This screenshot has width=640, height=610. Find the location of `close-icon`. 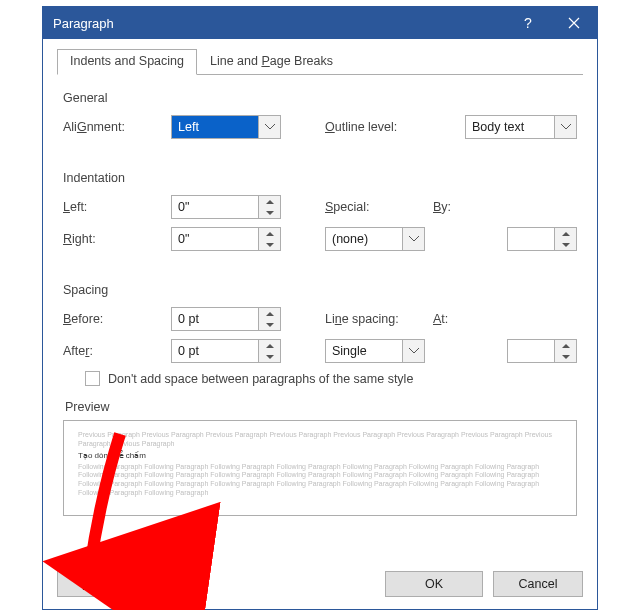

close-icon is located at coordinates (574, 23).